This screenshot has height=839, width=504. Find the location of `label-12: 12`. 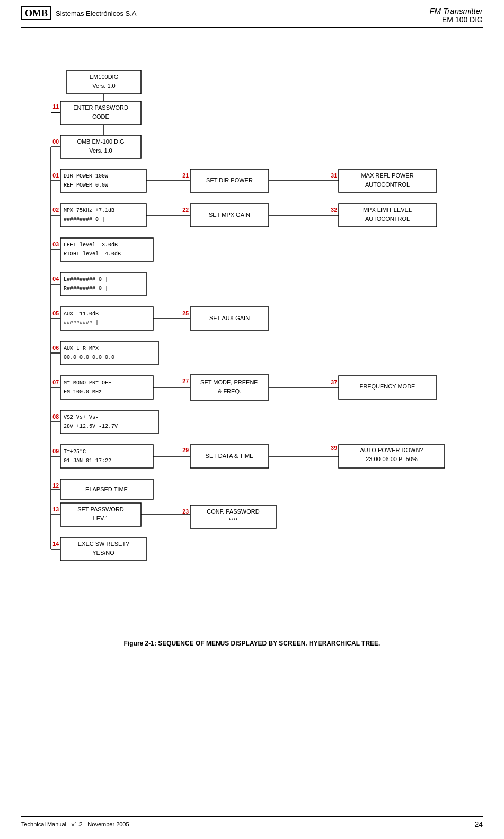

label-12: 12 is located at coordinates (56, 485).